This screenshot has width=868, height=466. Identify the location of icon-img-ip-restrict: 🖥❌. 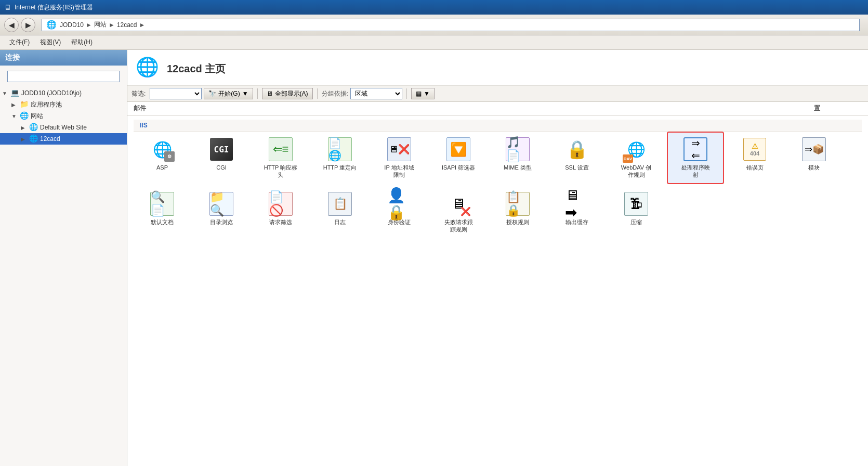
(399, 149).